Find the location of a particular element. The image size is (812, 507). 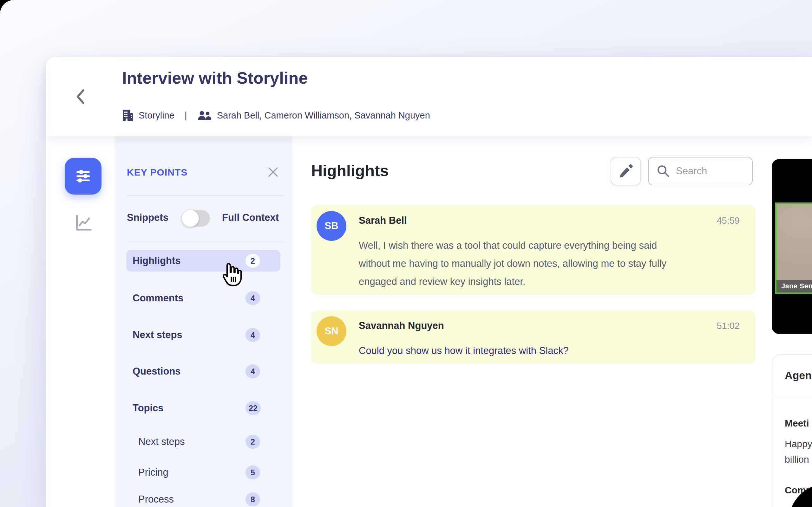

participants-icon is located at coordinates (205, 115).